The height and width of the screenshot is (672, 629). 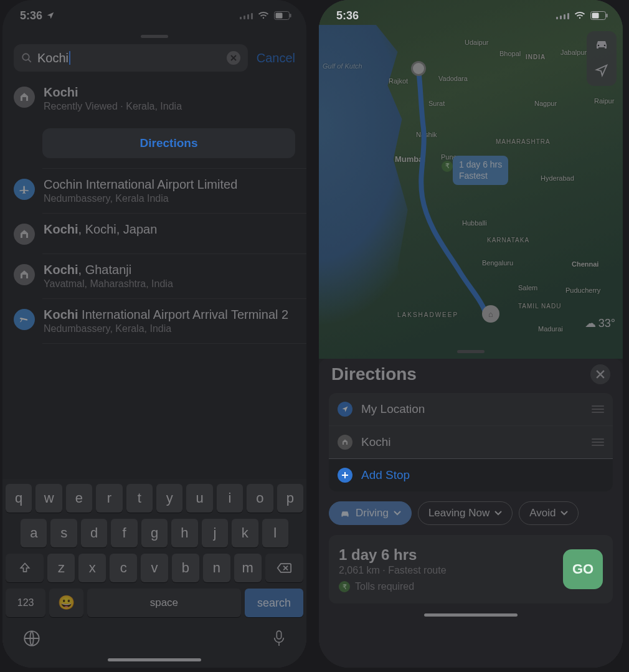 What do you see at coordinates (491, 314) in the screenshot?
I see `route-end-pin: ⌂` at bounding box center [491, 314].